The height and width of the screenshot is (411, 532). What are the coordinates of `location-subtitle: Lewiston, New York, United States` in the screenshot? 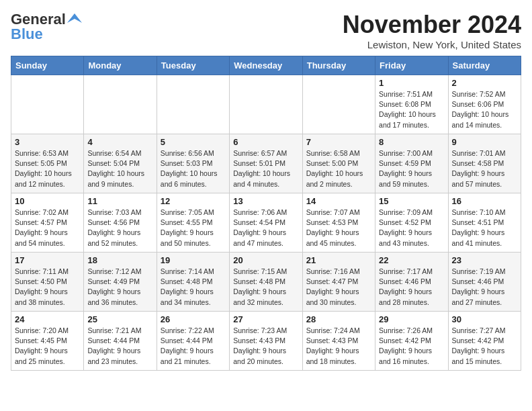 It's located at (432, 44).